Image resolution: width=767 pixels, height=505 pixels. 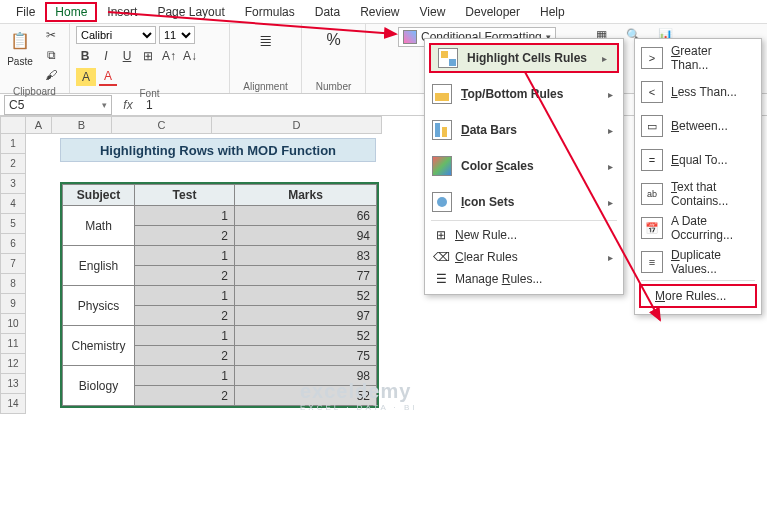 What do you see at coordinates (334, 40) in the screenshot?
I see `number-format-icon: %` at bounding box center [334, 40].